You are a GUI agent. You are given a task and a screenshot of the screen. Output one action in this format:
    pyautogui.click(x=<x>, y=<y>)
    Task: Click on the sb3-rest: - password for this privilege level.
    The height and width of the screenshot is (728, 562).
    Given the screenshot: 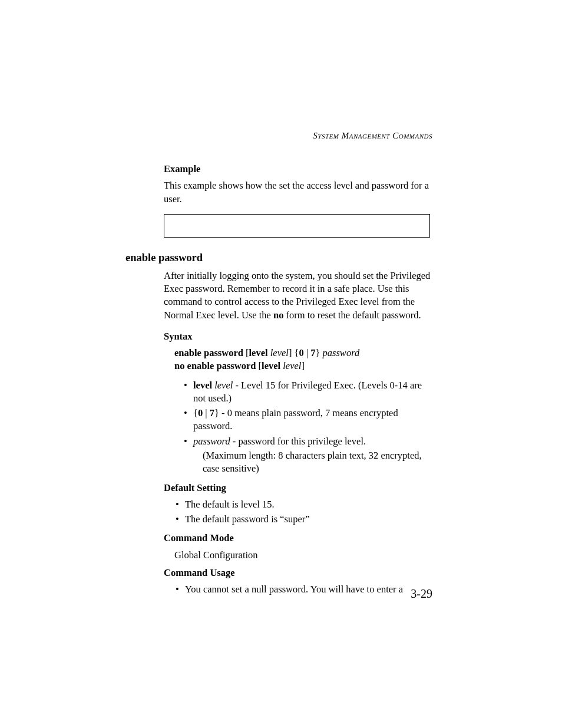 What is the action you would take?
    pyautogui.click(x=298, y=441)
    